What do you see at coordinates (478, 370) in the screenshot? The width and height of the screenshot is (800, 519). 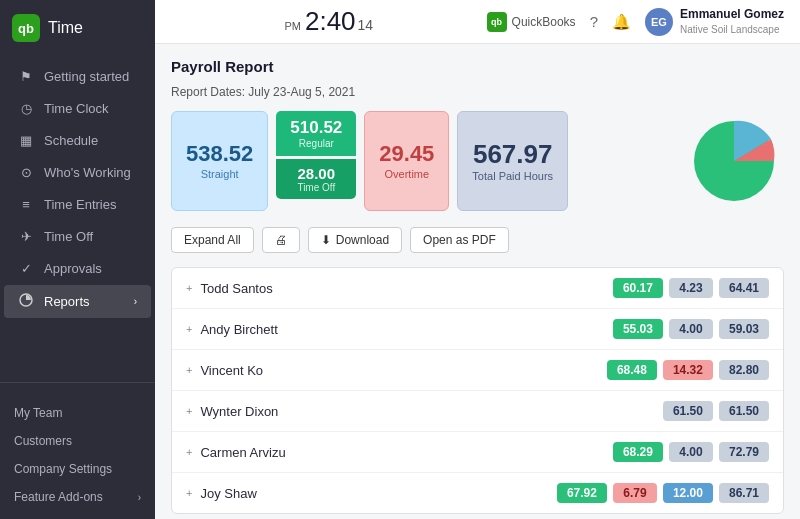 I see `table-row: + Vincent Ko 68.48 14.32 82.80` at bounding box center [478, 370].